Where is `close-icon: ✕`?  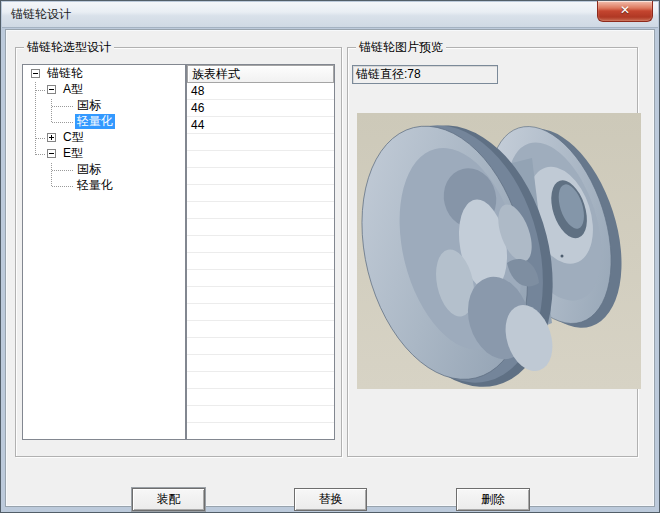
close-icon: ✕ is located at coordinates (625, 10).